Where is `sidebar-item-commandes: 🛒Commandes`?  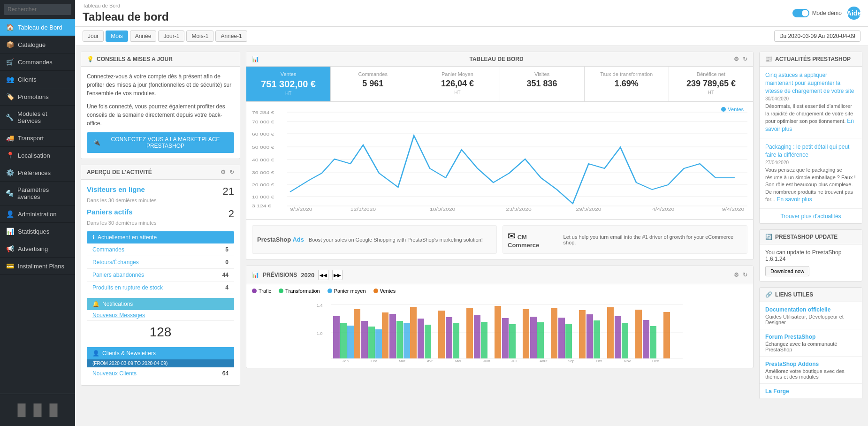
sidebar-item-commandes: 🛒Commandes is located at coordinates (38, 62).